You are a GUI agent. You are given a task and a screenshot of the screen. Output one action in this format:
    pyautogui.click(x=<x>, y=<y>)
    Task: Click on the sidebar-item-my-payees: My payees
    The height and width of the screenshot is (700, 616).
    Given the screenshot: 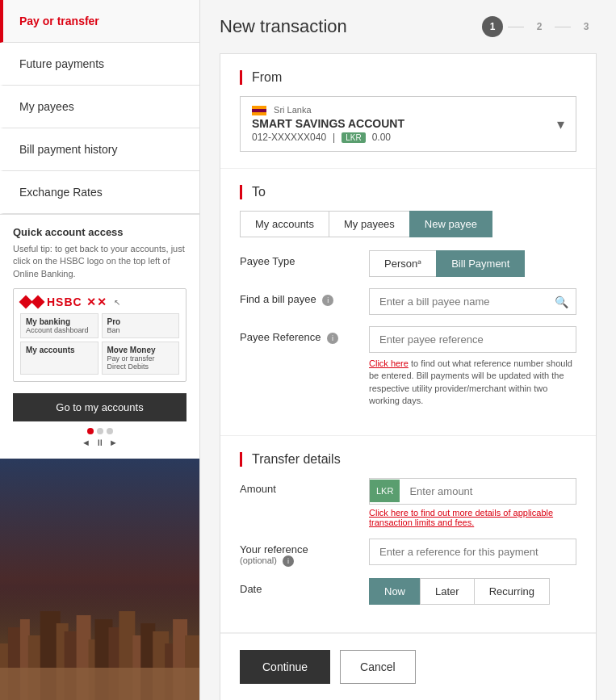 What is the action you would take?
    pyautogui.click(x=100, y=107)
    